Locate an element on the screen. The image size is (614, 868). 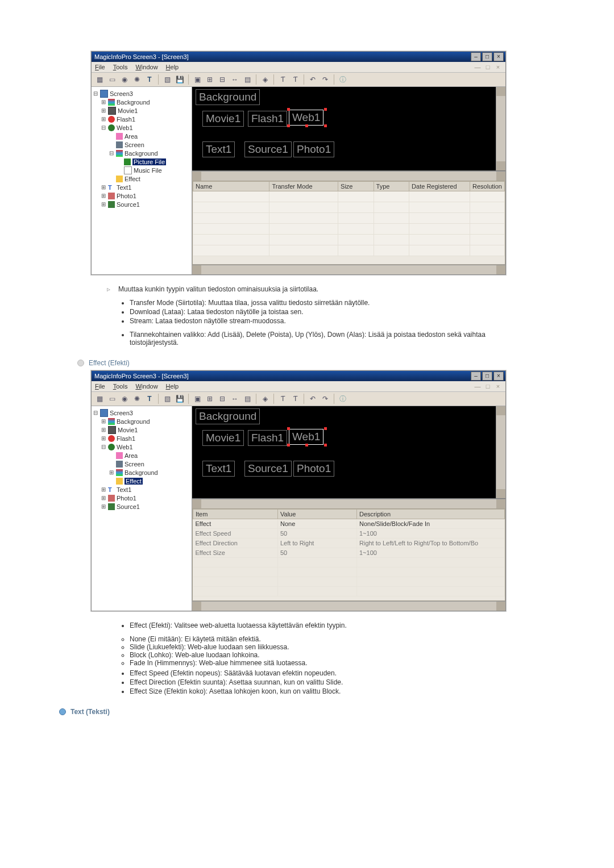
table-row: Effect Size501~100 is located at coordinates (349, 552).